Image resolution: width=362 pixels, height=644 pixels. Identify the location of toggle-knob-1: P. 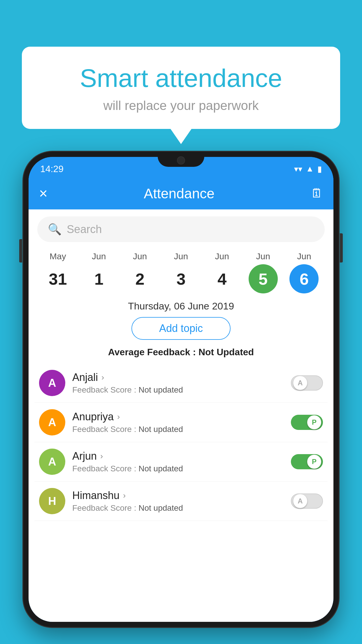
(314, 422).